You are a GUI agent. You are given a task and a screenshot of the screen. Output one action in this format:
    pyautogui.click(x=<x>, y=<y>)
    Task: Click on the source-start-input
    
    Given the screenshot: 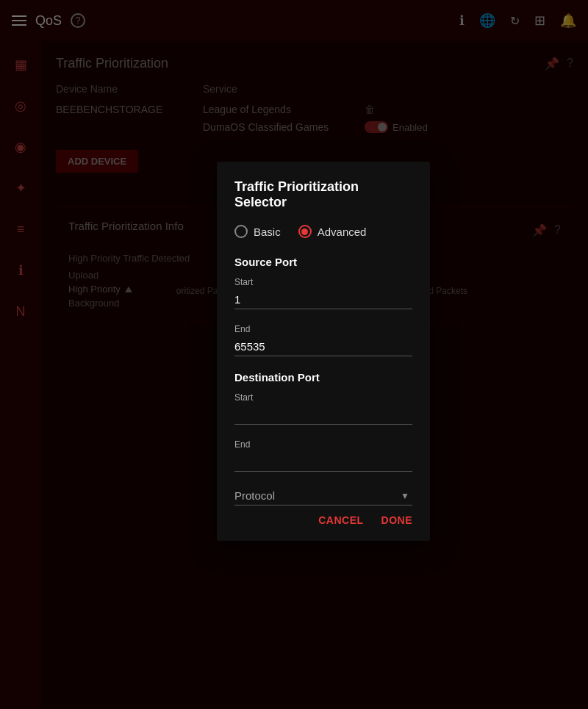 What is the action you would take?
    pyautogui.click(x=323, y=300)
    